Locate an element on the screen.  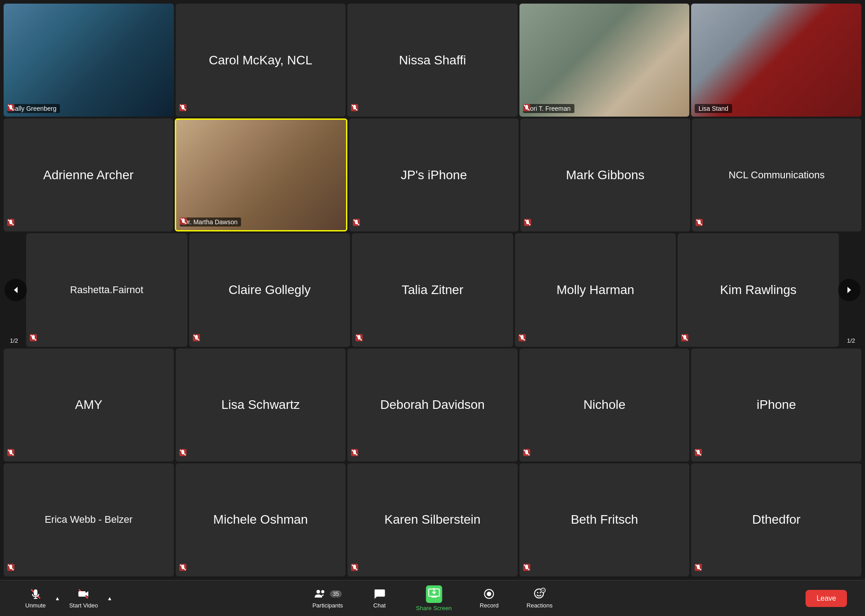
mute-indicator-dthedfor is located at coordinates (698, 568).